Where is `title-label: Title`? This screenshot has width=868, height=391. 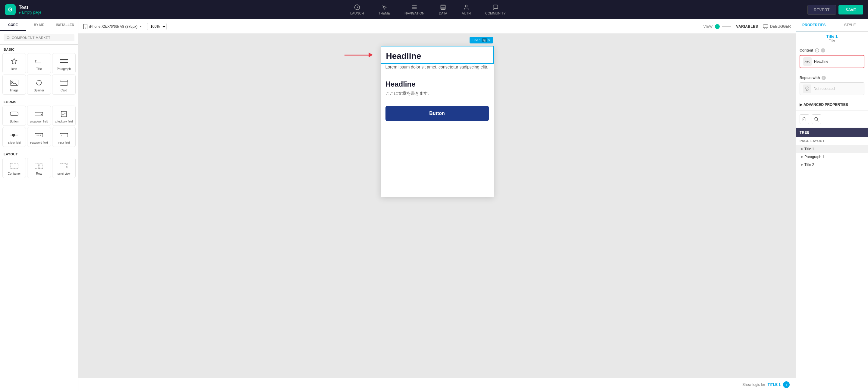
title-label: Title is located at coordinates (39, 69).